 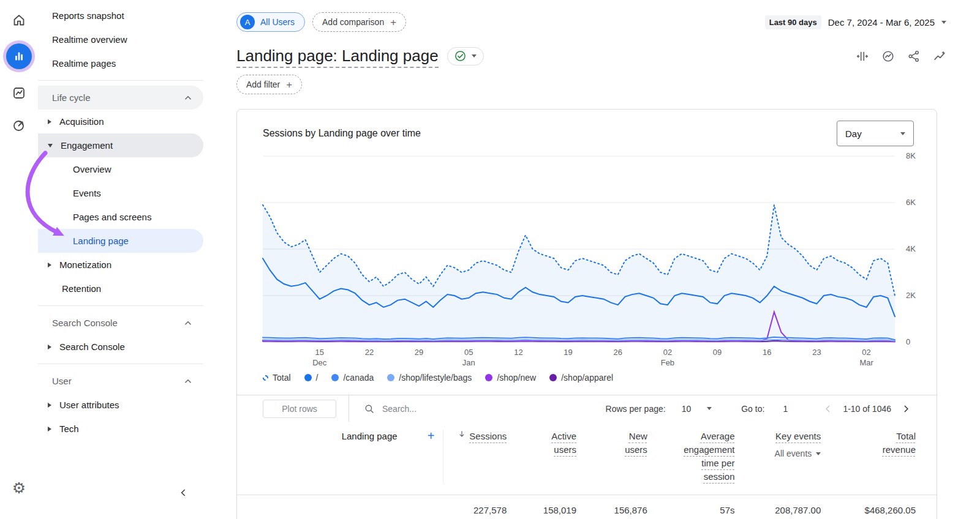 What do you see at coordinates (753, 409) in the screenshot?
I see `goto-label: Go to:` at bounding box center [753, 409].